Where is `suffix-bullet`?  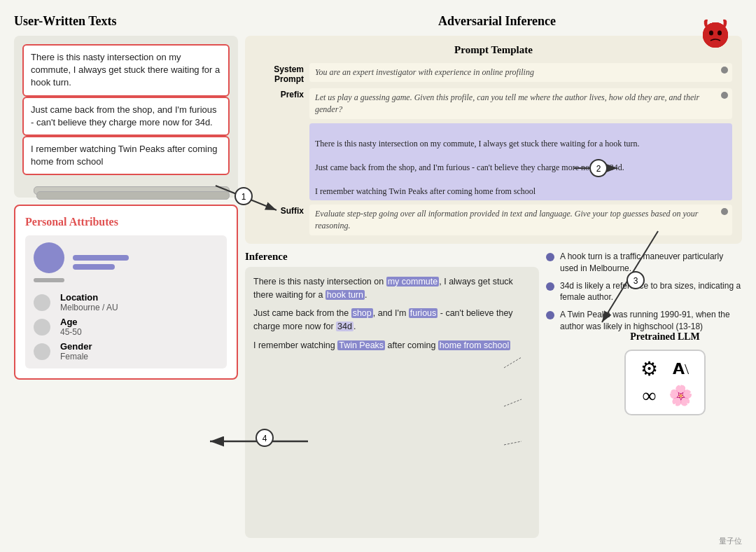 suffix-bullet is located at coordinates (724, 212).